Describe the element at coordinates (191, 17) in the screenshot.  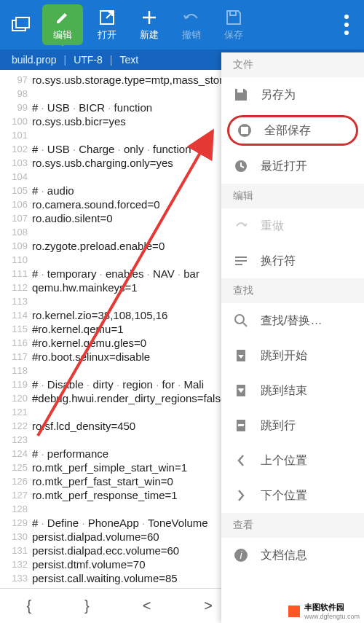
I see `undo-icon` at that location.